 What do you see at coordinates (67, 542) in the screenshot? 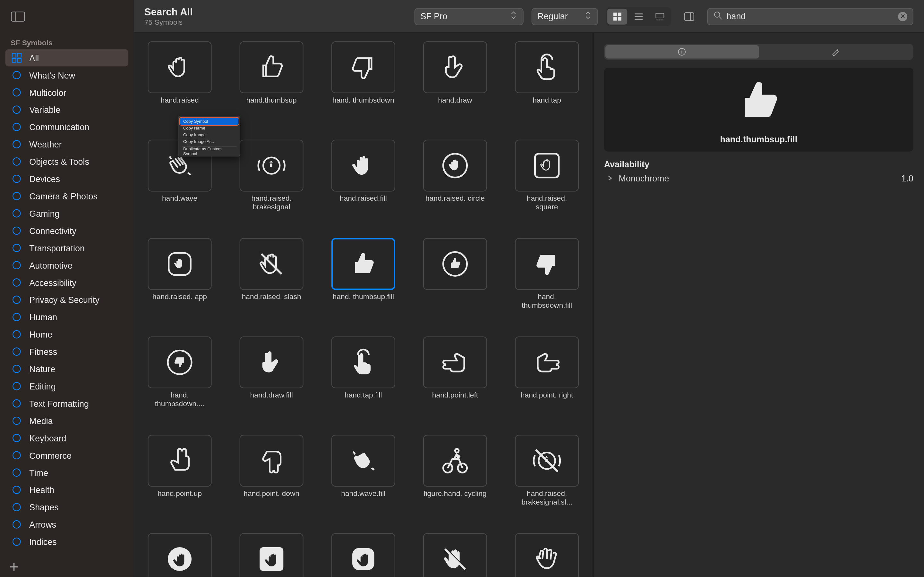
I see `sidebar-item-indices: Indices` at bounding box center [67, 542].